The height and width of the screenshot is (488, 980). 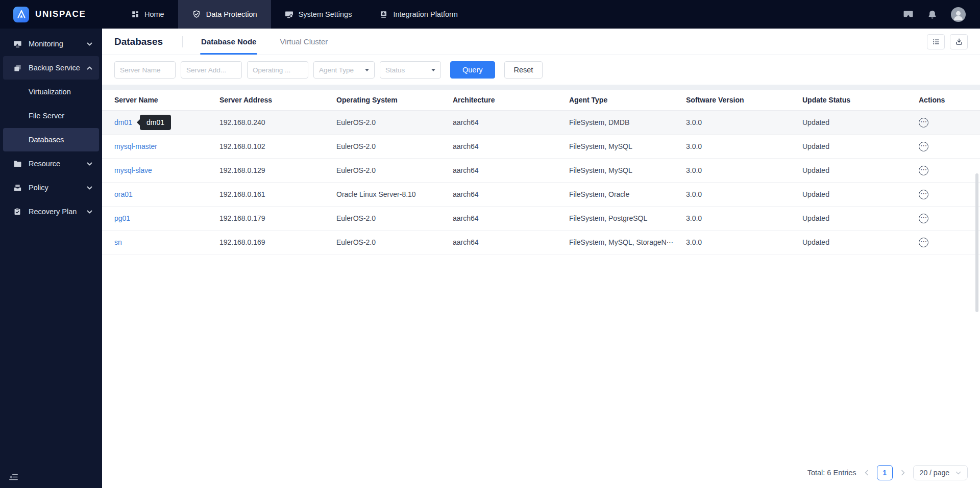 What do you see at coordinates (278, 194) in the screenshot?
I see `table-cell: 192.168.0.161` at bounding box center [278, 194].